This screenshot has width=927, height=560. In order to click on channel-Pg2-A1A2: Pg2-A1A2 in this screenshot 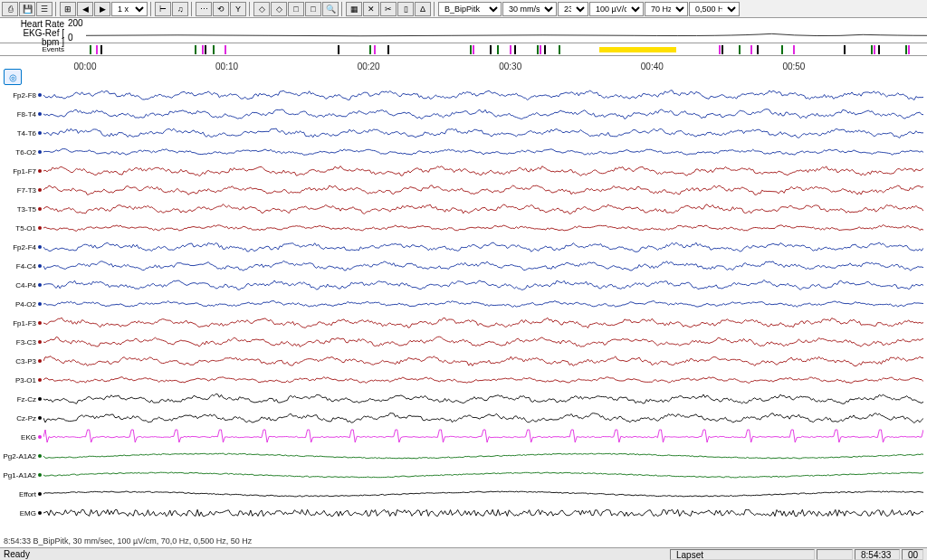, I will do `click(464, 456)`.